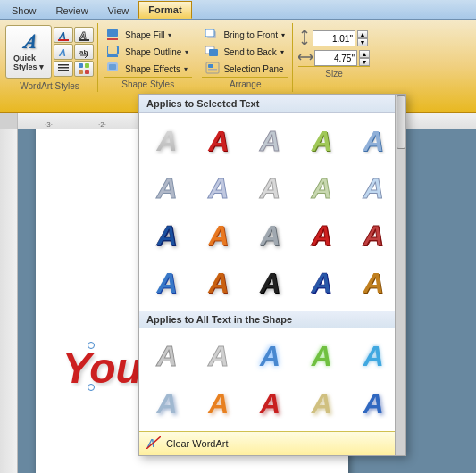 The image size is (476, 473). What do you see at coordinates (29, 42) in the screenshot?
I see `quick-styles-icon: 𝐴` at bounding box center [29, 42].